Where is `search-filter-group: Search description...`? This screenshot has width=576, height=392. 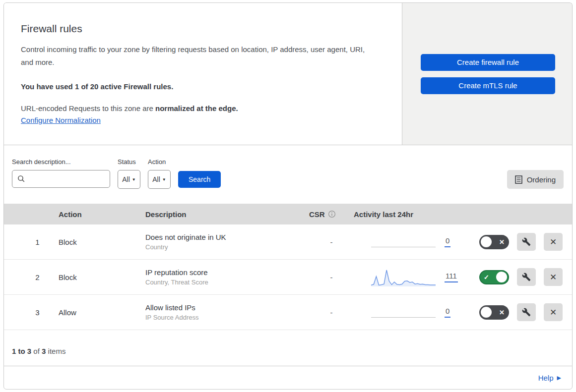 search-filter-group: Search description... is located at coordinates (61, 173).